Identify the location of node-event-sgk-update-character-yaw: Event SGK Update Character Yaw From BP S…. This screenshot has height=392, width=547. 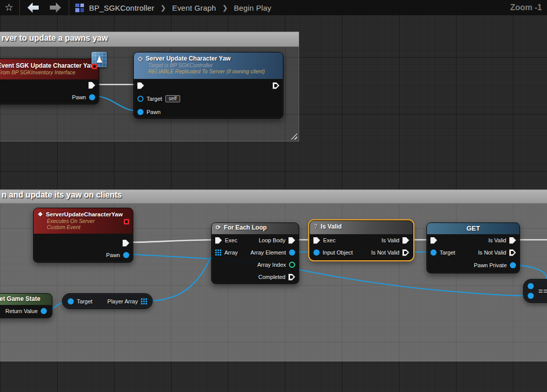
(50, 81).